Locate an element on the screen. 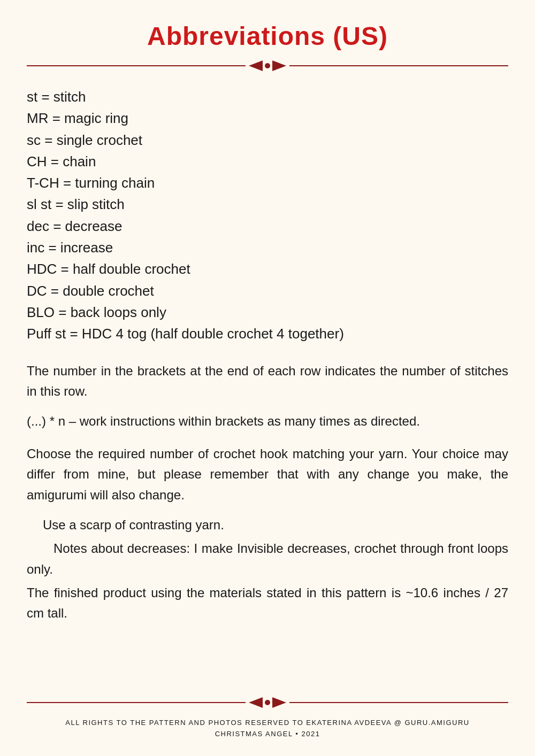 This screenshot has height=756, width=535. note-note2: (...) * n – work instructions within bra… is located at coordinates (268, 421).